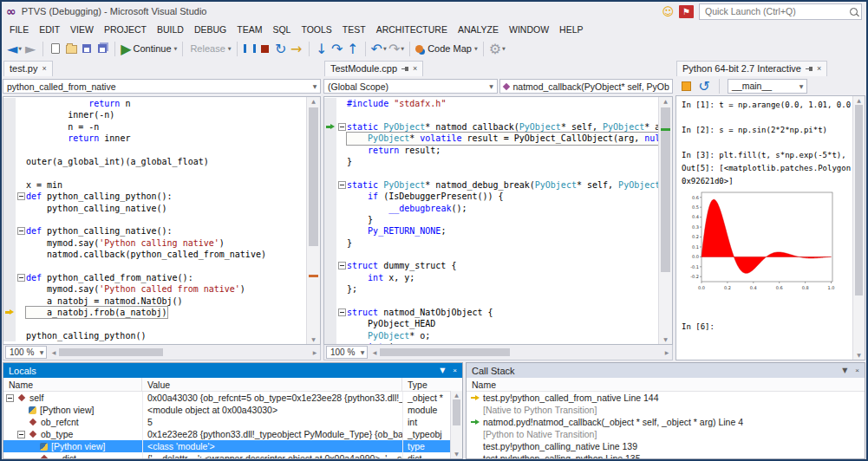  What do you see at coordinates (232, 371) in the screenshot?
I see `locals-title-bar: Locals ▼ ×` at bounding box center [232, 371].